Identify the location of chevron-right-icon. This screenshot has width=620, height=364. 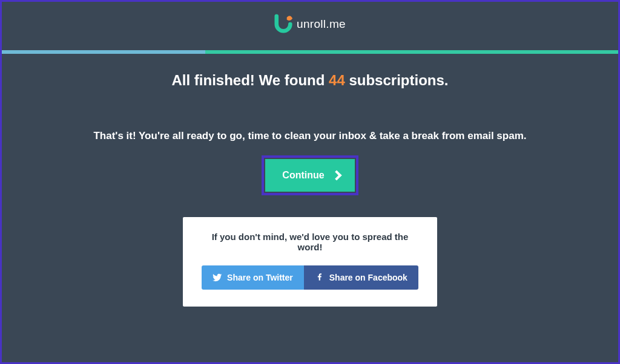
(337, 175).